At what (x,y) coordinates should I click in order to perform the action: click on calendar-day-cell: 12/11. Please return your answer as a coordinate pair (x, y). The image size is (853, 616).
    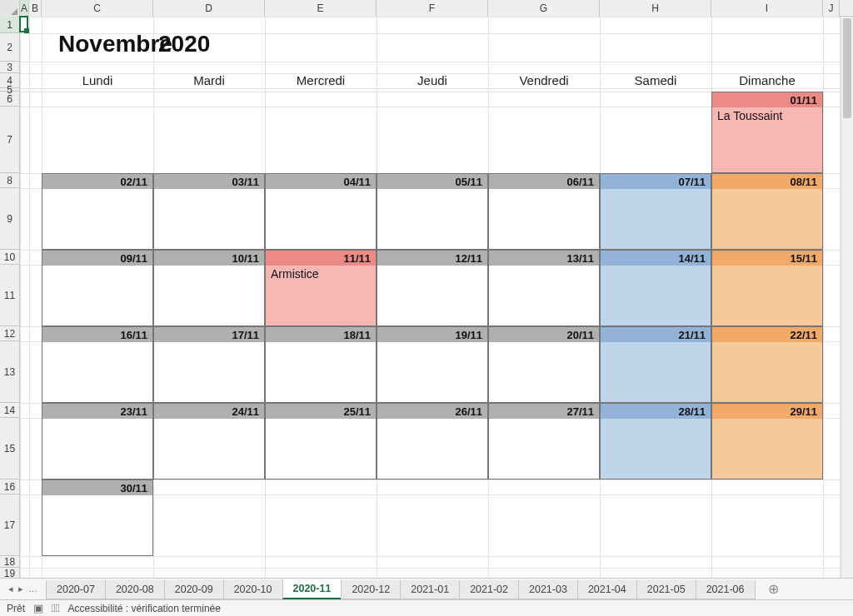
    Looking at the image, I should click on (432, 288).